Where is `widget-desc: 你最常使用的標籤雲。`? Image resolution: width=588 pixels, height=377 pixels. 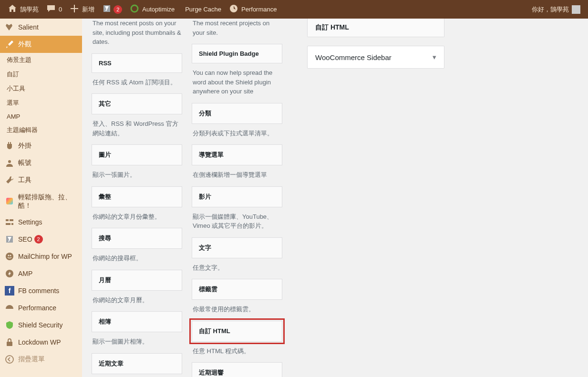 widget-desc: 你最常使用的標籤雲。 is located at coordinates (237, 309).